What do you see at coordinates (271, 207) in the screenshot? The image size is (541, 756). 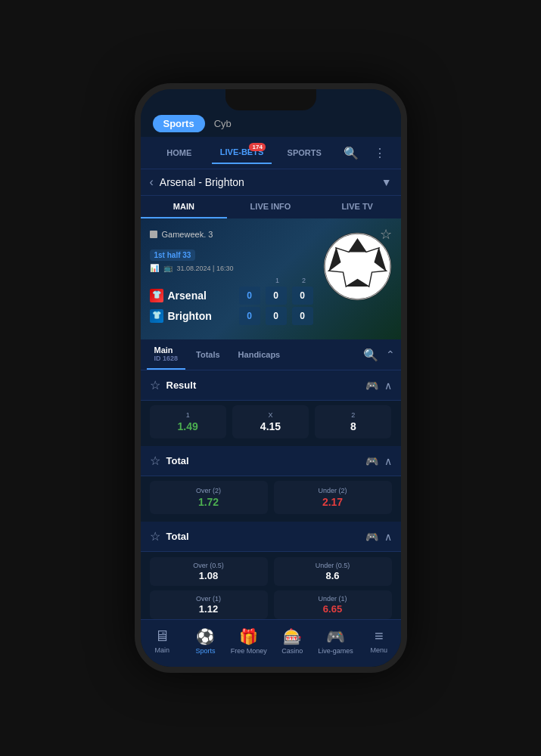 I see `tab-live-info: LIVE INFO` at bounding box center [271, 207].